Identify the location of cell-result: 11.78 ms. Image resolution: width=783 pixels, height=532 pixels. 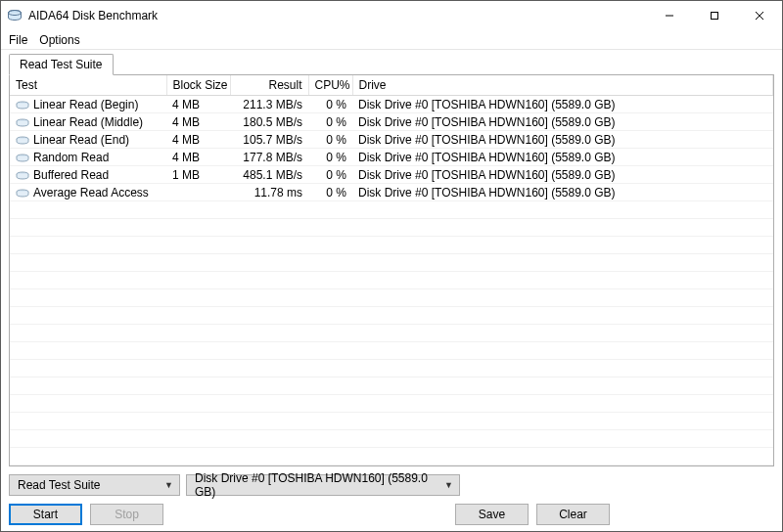
(269, 193).